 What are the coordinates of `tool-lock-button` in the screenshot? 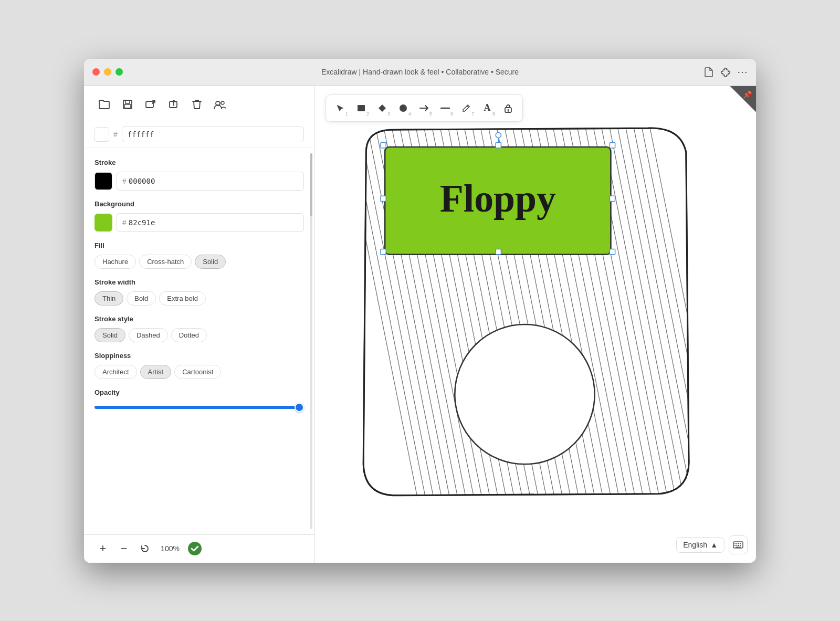 It's located at (508, 108).